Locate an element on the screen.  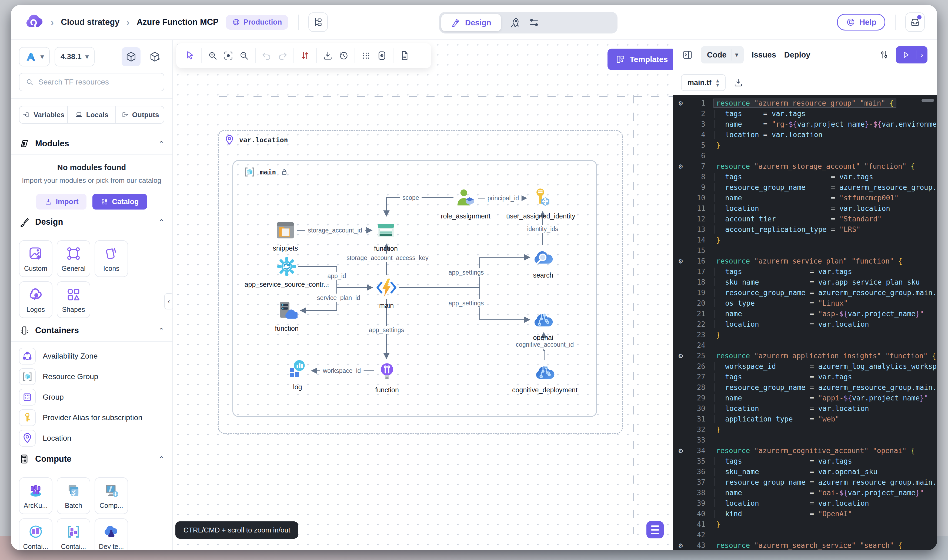
deploy-rocket-icon is located at coordinates (514, 23).